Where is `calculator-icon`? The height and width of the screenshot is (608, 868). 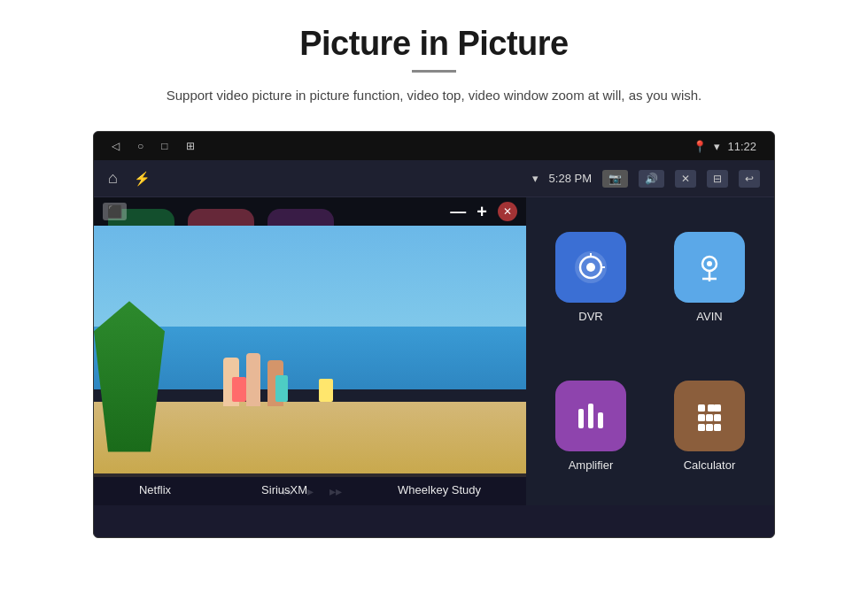 calculator-icon is located at coordinates (709, 416).